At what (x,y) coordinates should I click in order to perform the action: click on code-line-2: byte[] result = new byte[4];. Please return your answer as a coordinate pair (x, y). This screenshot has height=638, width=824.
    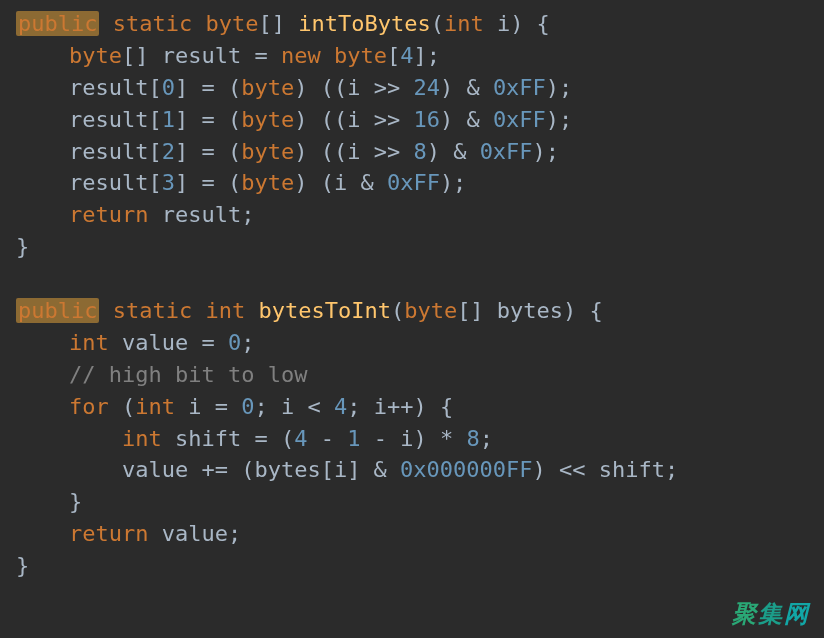
    Looking at the image, I should click on (228, 56).